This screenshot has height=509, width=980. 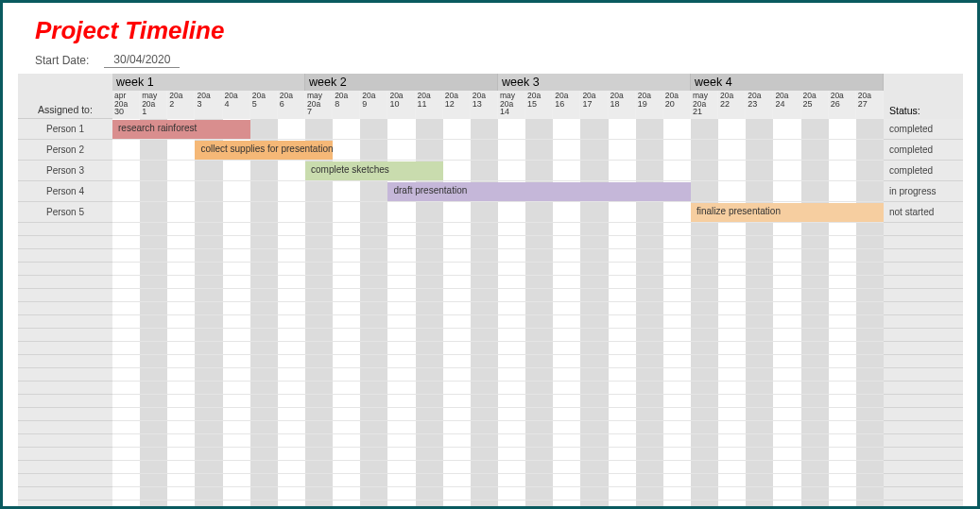 I want to click on day-header: 20a11, so click(x=429, y=105).